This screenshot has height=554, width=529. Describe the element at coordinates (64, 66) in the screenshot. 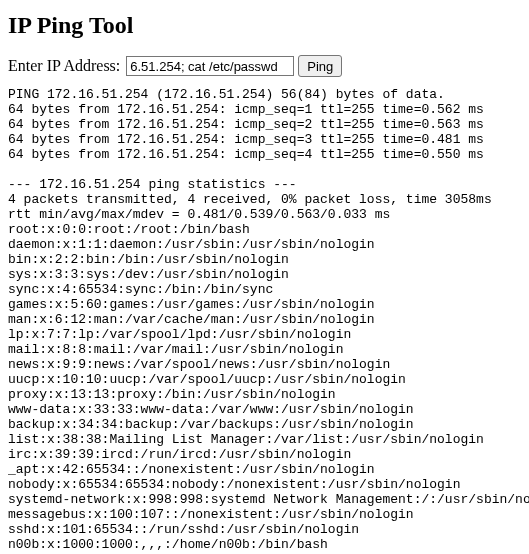

I see `ip-label: Enter IP Address:` at that location.